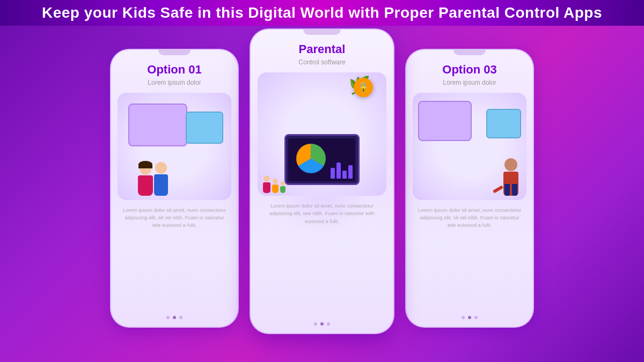 The height and width of the screenshot is (362, 644). Describe the element at coordinates (322, 160) in the screenshot. I see `monitor-screen` at that location.